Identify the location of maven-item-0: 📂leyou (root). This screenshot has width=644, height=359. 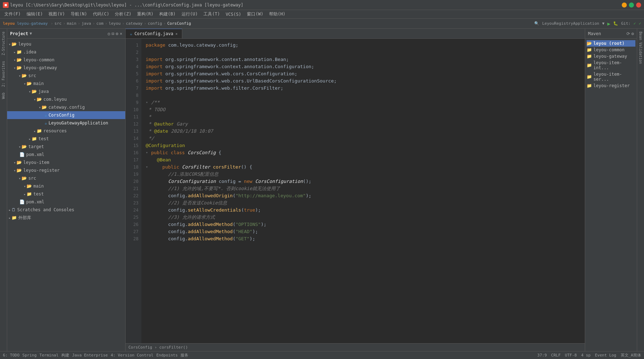
(611, 43).